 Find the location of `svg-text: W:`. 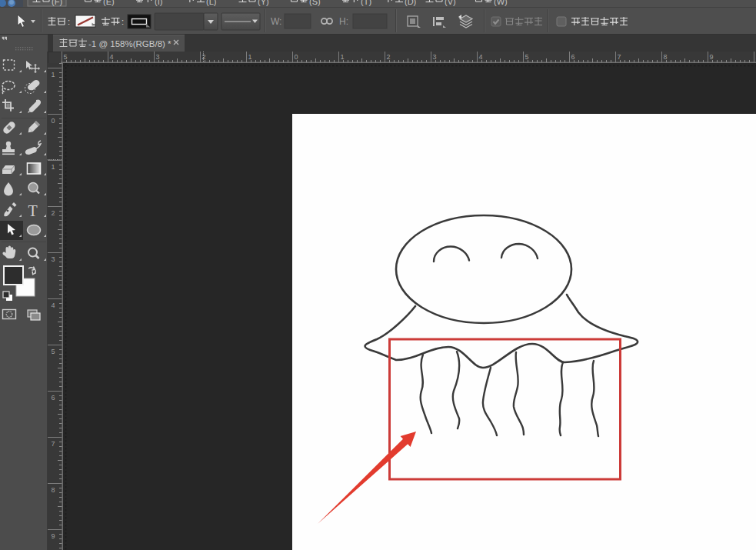

svg-text: W: is located at coordinates (276, 22).